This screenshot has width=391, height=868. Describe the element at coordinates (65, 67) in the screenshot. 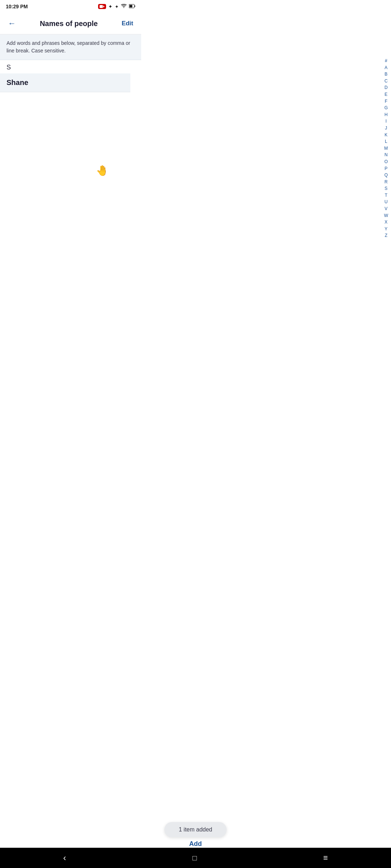

I see `section-header-s: S` at that location.